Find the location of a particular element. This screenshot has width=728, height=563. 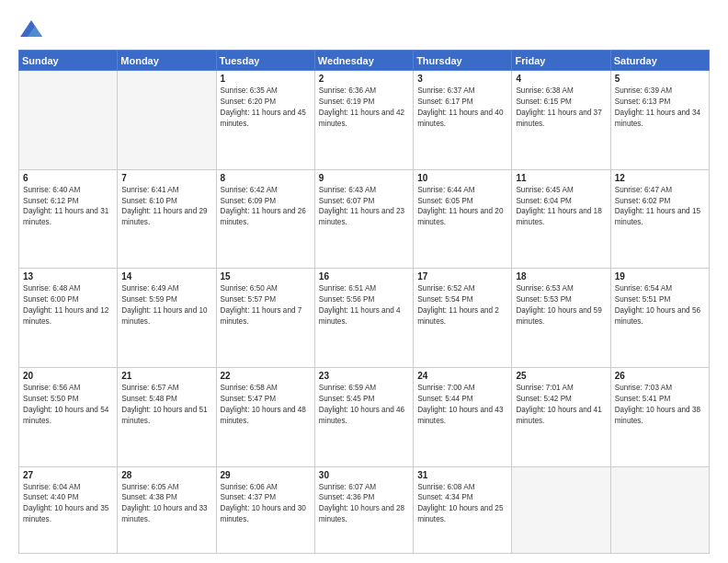

day-number: 20 is located at coordinates (68, 375).